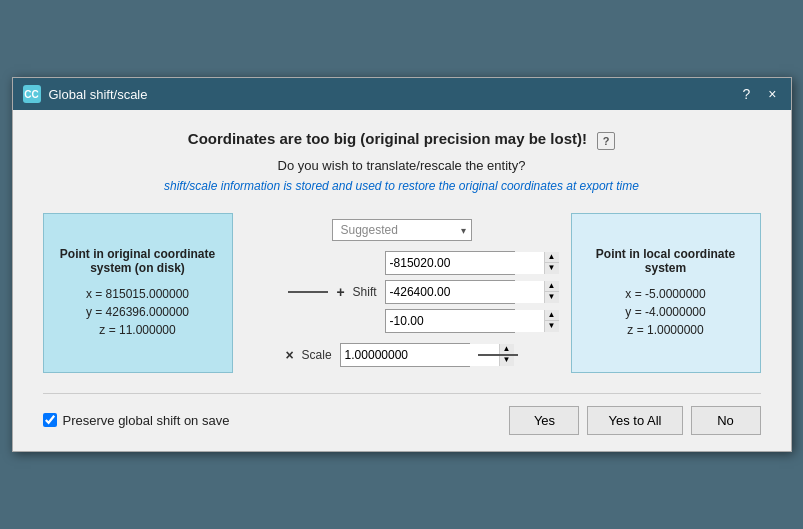 The height and width of the screenshot is (529, 803). I want to click on main-title: Coordinates are too big (original precis…, so click(402, 140).